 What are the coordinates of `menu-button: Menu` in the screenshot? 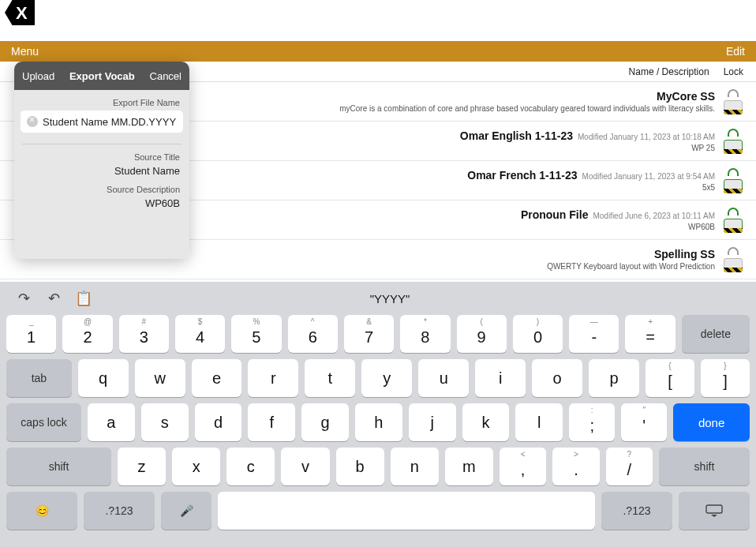 It's located at (25, 51).